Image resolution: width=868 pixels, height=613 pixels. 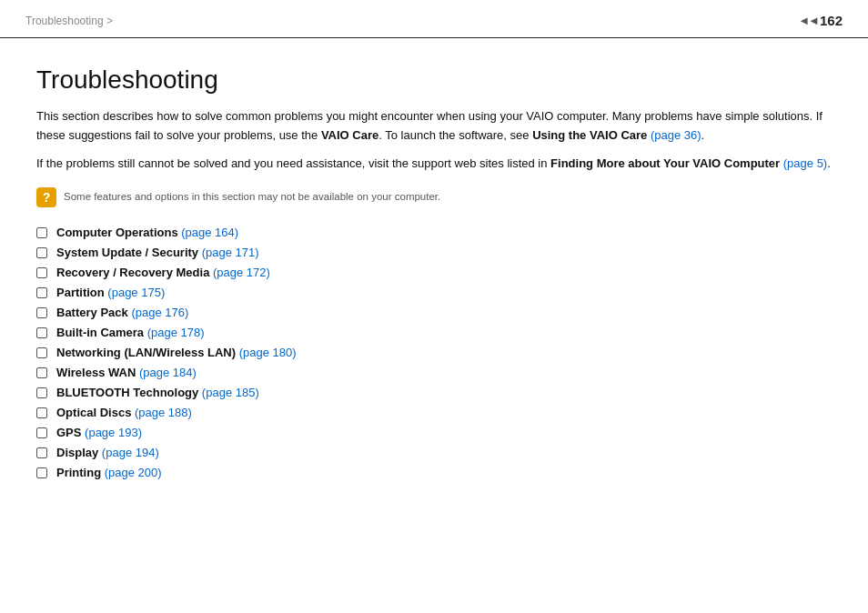 I want to click on toc-item-label: Computer Operations (page 164), so click(x=147, y=233).